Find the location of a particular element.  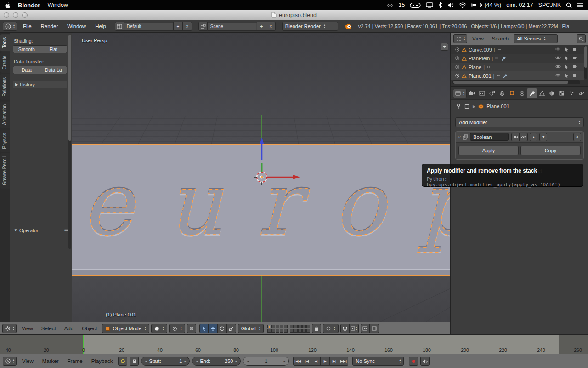

delete-scene-button: × is located at coordinates (271, 26).